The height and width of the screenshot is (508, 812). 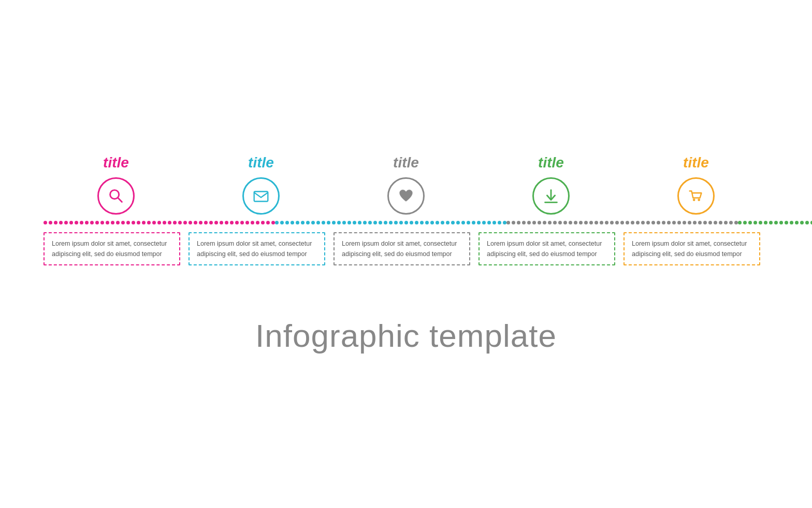 I want to click on step-2: title, so click(x=261, y=185).